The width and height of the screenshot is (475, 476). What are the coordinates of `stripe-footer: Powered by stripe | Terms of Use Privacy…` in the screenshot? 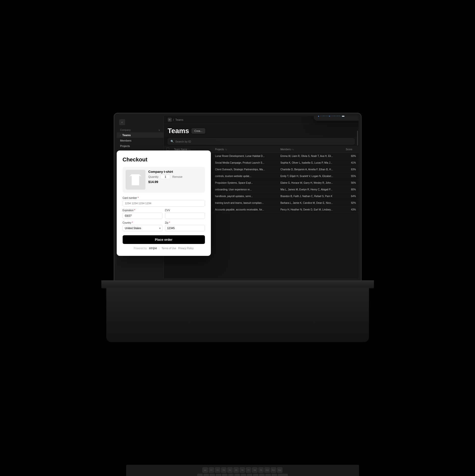 It's located at (164, 248).